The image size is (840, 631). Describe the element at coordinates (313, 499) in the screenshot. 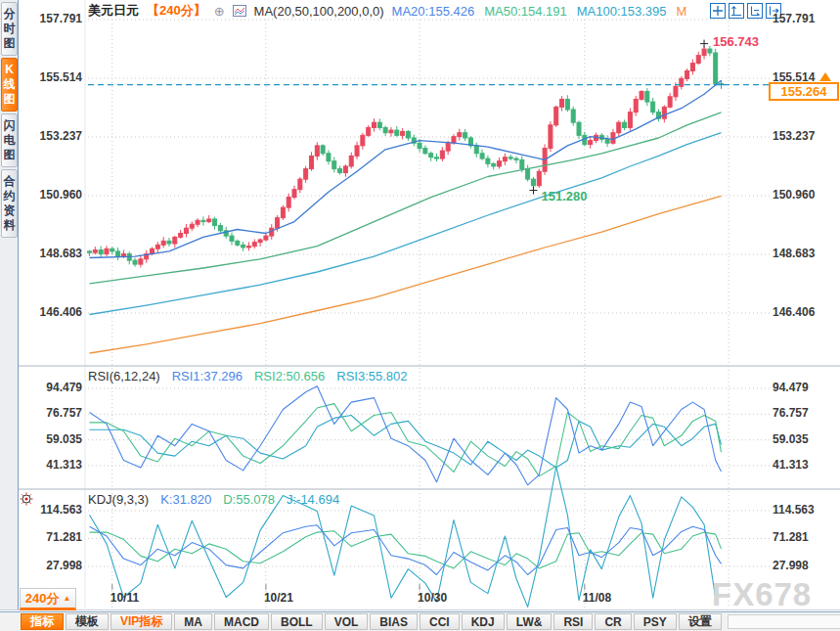

I see `indicator-value: J:-14.694` at that location.